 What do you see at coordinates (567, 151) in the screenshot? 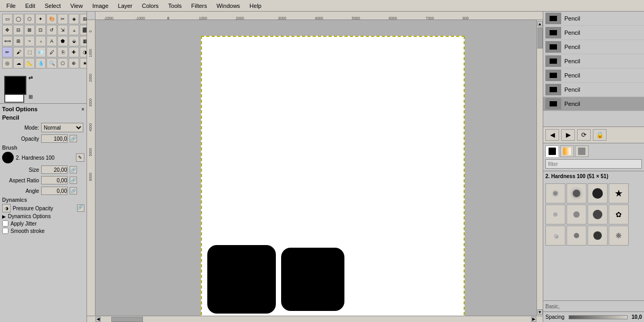
I see `brush-tab-gradient` at bounding box center [567, 151].